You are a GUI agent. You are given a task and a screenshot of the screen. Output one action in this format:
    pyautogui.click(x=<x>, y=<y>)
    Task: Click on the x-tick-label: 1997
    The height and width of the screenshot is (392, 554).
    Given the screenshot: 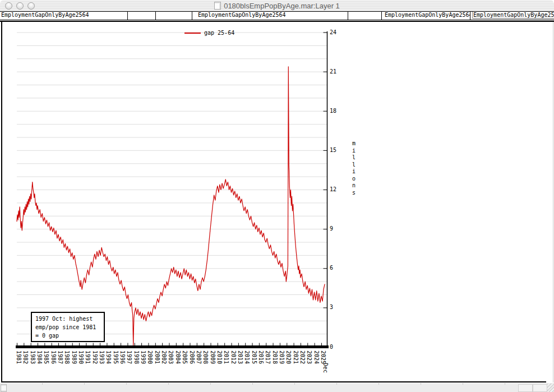 What is the action you would take?
    pyautogui.click(x=129, y=357)
    